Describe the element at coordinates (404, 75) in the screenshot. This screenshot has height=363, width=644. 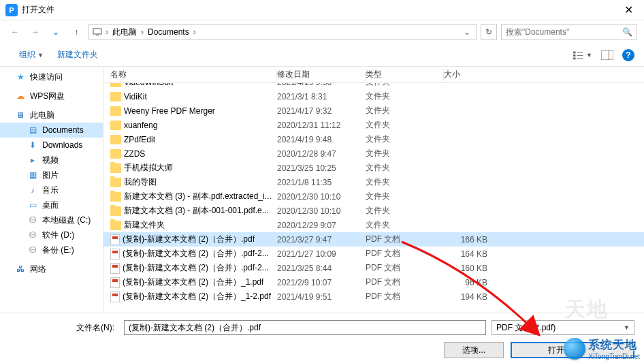
I see `column-type: 类型` at that location.